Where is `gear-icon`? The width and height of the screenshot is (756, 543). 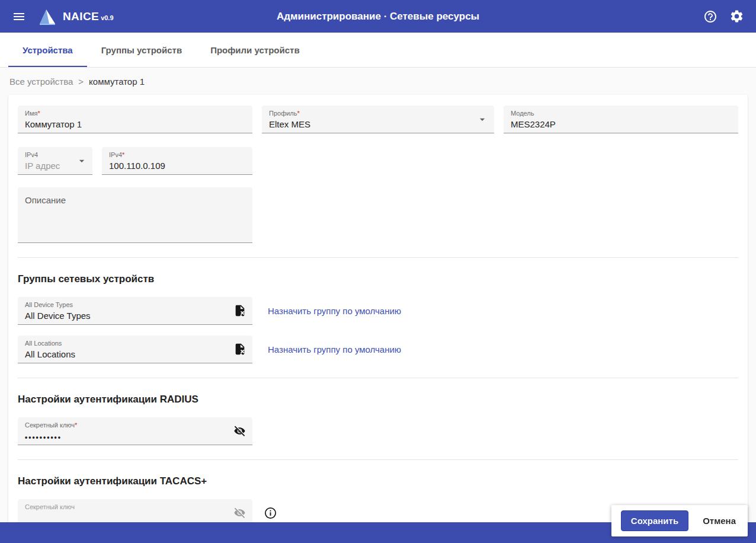 gear-icon is located at coordinates (737, 17).